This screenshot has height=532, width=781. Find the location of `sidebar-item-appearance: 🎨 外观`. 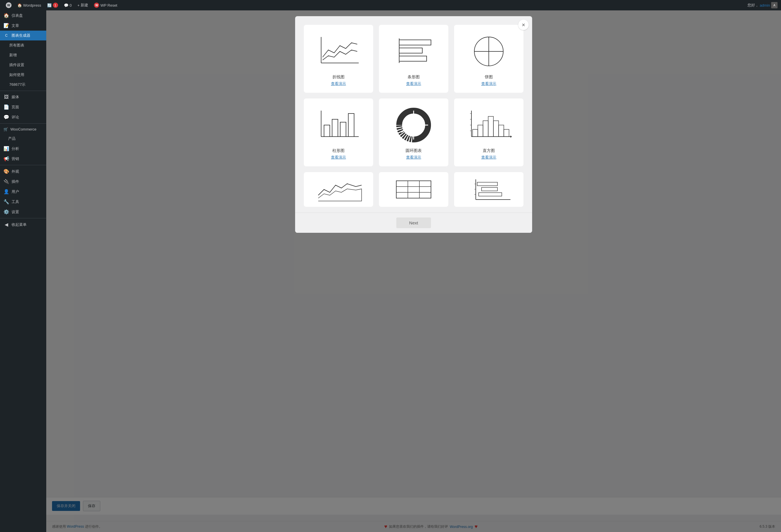

sidebar-item-appearance: 🎨 外观 is located at coordinates (23, 171).